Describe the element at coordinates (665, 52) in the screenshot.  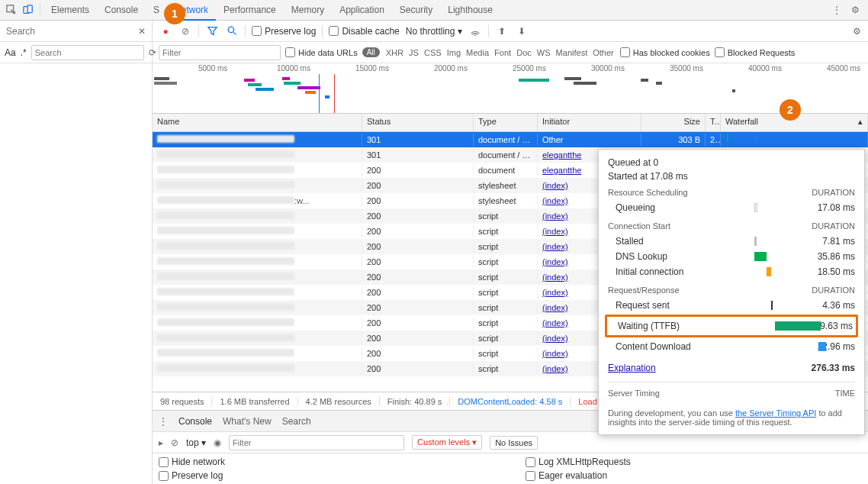
I see `blocked-cookies-checkbox: Has blocked cookies` at that location.